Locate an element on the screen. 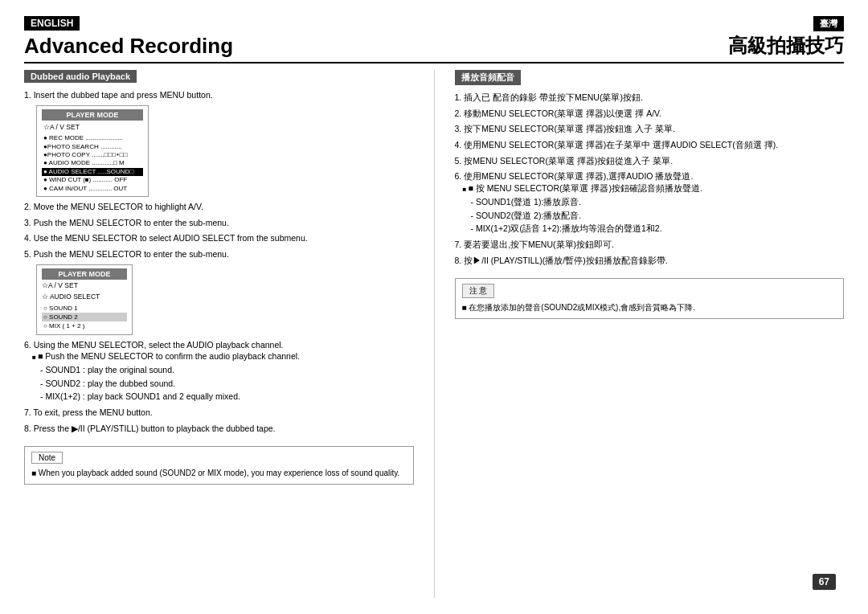 This screenshot has height=614, width=868. note-box-en: Note ■ When you playback added sound (SO… is located at coordinates (219, 465).